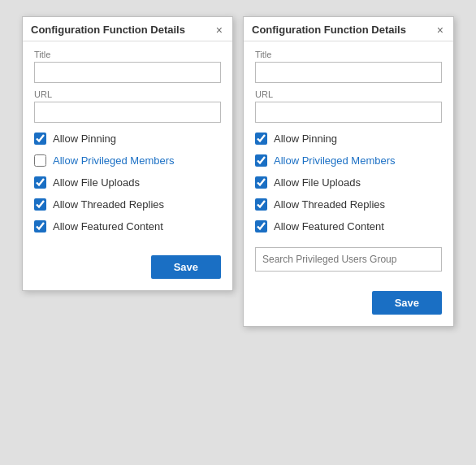 Image resolution: width=476 pixels, height=465 pixels. What do you see at coordinates (128, 54) in the screenshot?
I see `dialog-1-title-label: Title` at bounding box center [128, 54].